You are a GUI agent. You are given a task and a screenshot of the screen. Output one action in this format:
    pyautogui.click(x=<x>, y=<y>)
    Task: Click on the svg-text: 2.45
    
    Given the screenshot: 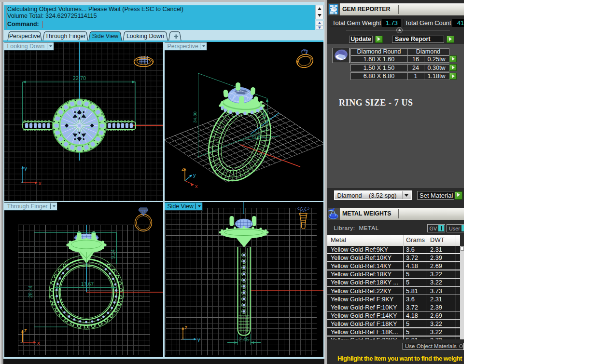 What is the action you would take?
    pyautogui.click(x=243, y=339)
    